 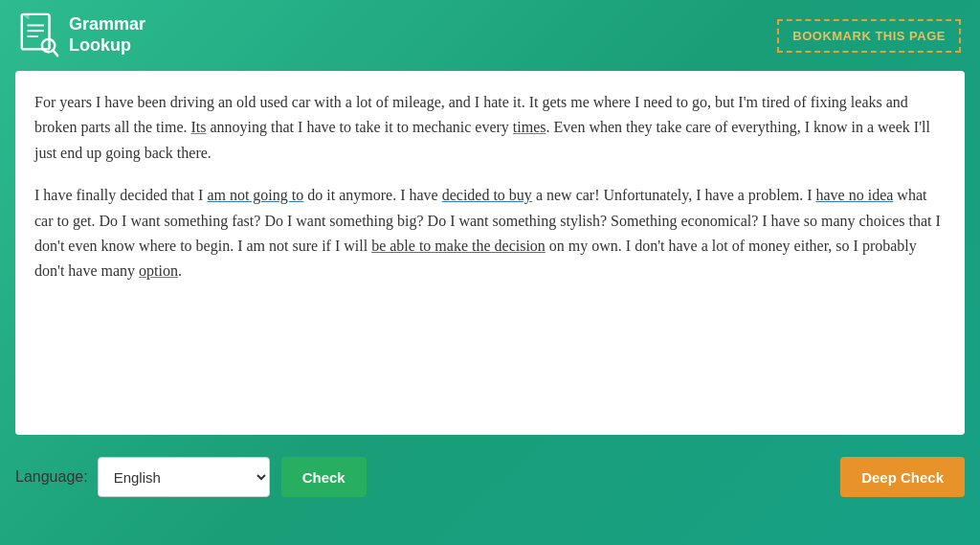 What do you see at coordinates (530, 126) in the screenshot?
I see `times-word: times` at bounding box center [530, 126].